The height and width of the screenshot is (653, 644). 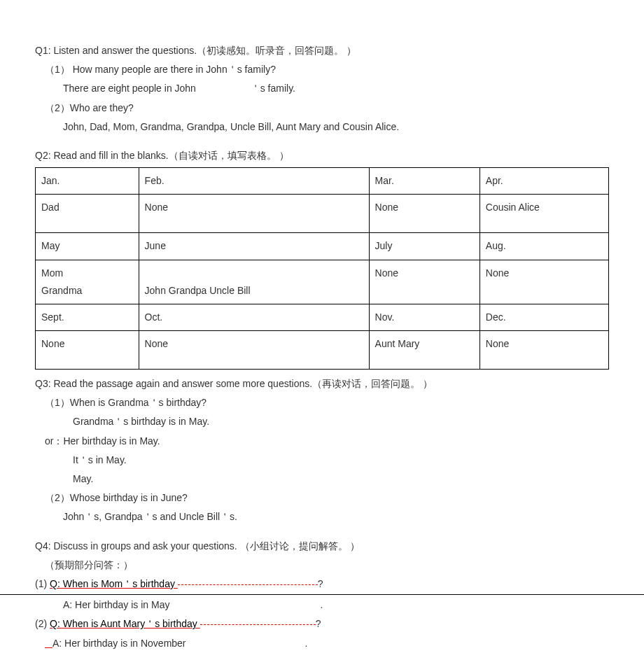 What do you see at coordinates (253, 317) in the screenshot?
I see `cell: Oct.` at bounding box center [253, 317].